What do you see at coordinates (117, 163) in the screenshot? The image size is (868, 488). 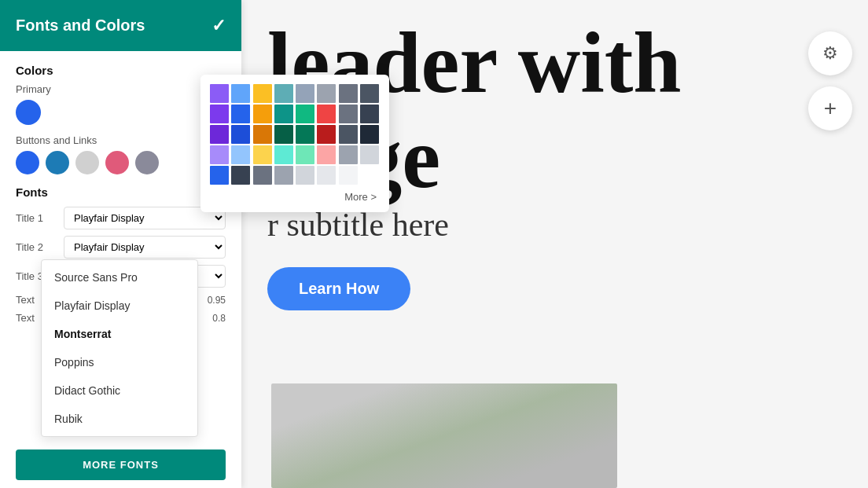 I see `swatch-pink` at bounding box center [117, 163].